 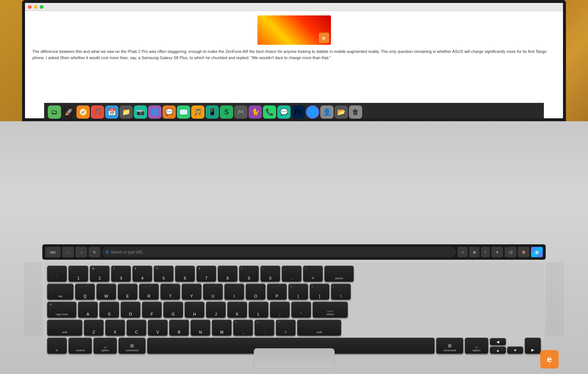 I want to click on key-right-shift: shift, so click(x=319, y=328).